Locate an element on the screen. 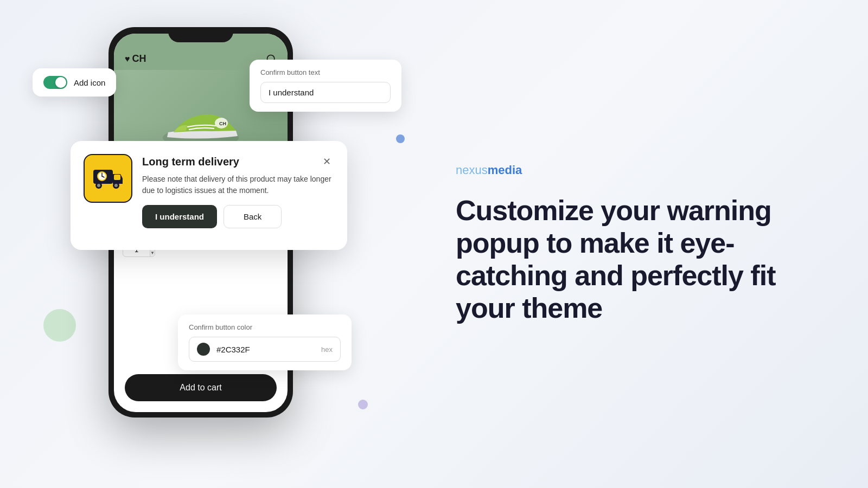 This screenshot has width=868, height=488. color-hex-value: #2C332F is located at coordinates (266, 349).